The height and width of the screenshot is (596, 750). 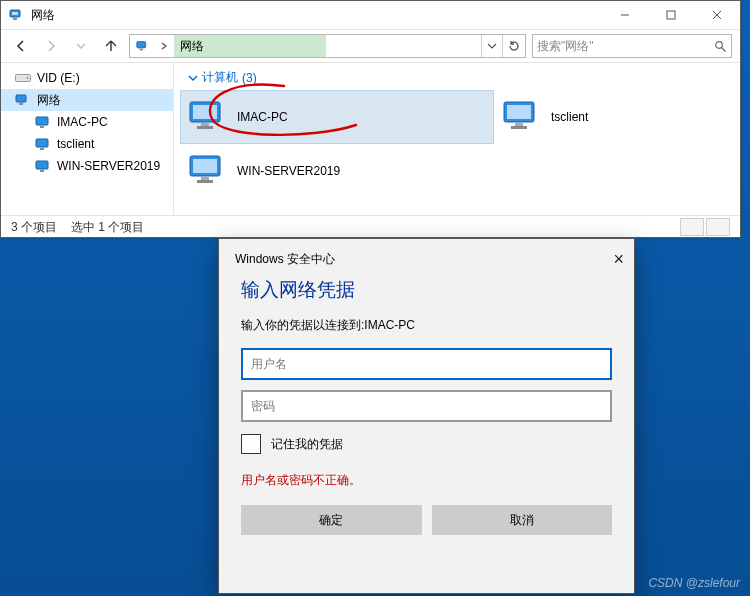 What do you see at coordinates (250, 78) in the screenshot?
I see `group-count: (3)` at bounding box center [250, 78].